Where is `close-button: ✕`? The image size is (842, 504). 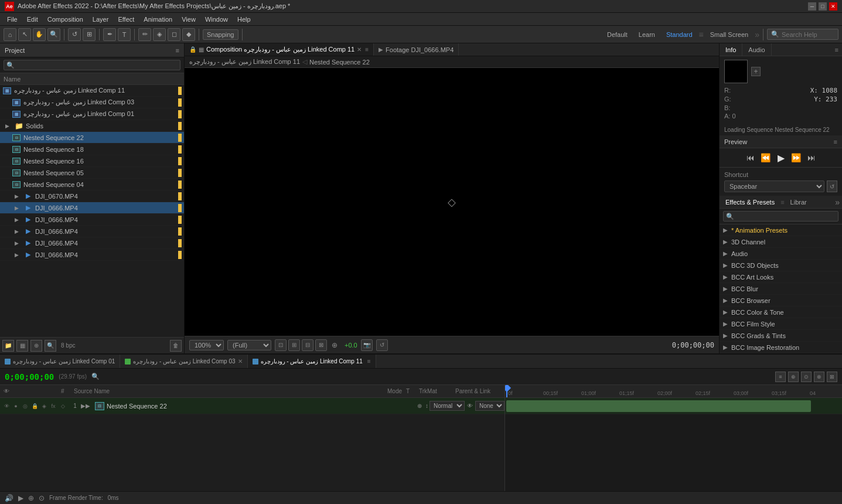
close-button: ✕ is located at coordinates (833, 6).